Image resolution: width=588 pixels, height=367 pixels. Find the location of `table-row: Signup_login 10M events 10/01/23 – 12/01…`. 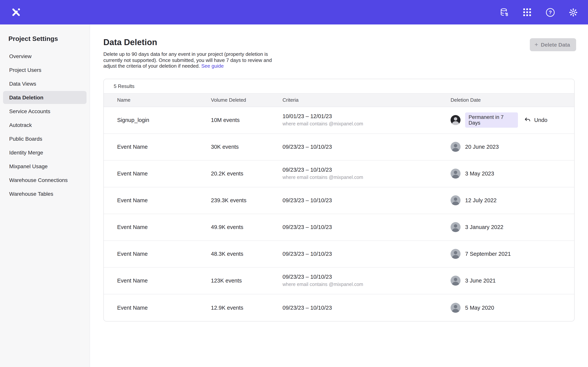

table-row: Signup_login 10M events 10/01/23 – 12/01… is located at coordinates (339, 120).